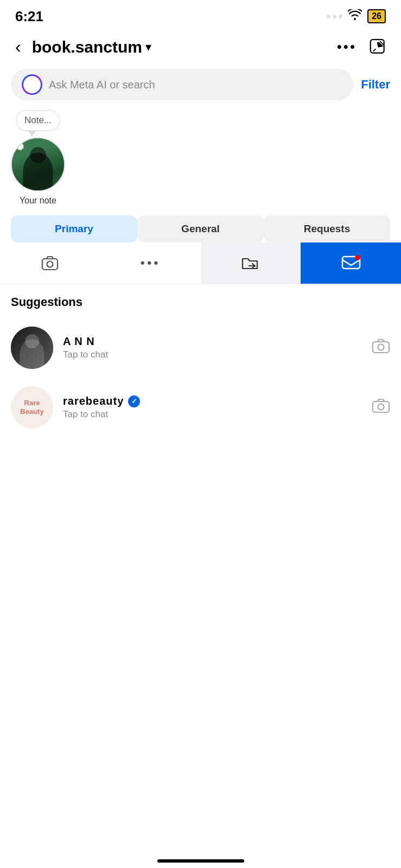  Describe the element at coordinates (18, 47) in the screenshot. I see `back-button: ‹` at that location.